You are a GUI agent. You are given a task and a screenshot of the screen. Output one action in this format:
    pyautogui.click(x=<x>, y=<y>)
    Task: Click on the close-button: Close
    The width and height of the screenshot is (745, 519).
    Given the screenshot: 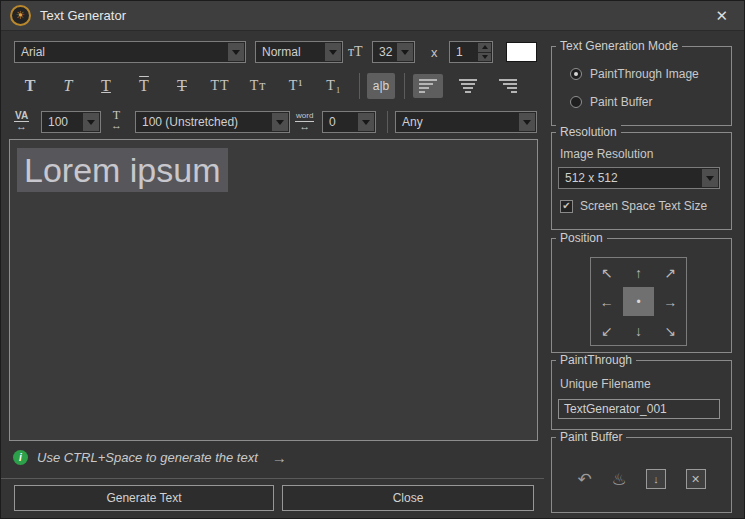 What is the action you would take?
    pyautogui.click(x=408, y=498)
    